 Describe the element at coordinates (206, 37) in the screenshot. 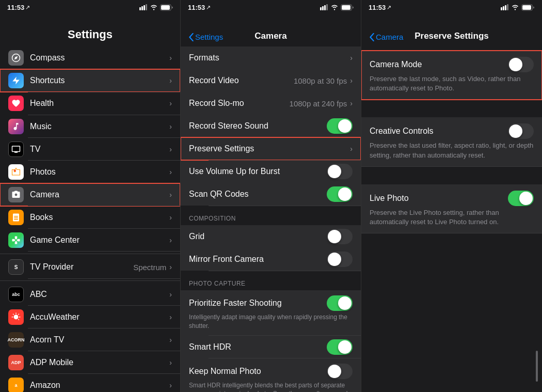

I see `camera-back-button: Settings` at that location.